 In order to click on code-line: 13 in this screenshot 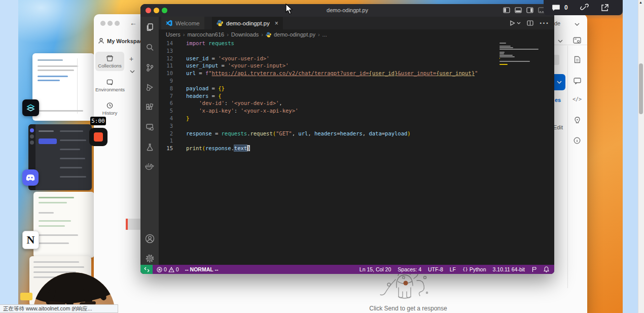, I will do `click(356, 51)`.